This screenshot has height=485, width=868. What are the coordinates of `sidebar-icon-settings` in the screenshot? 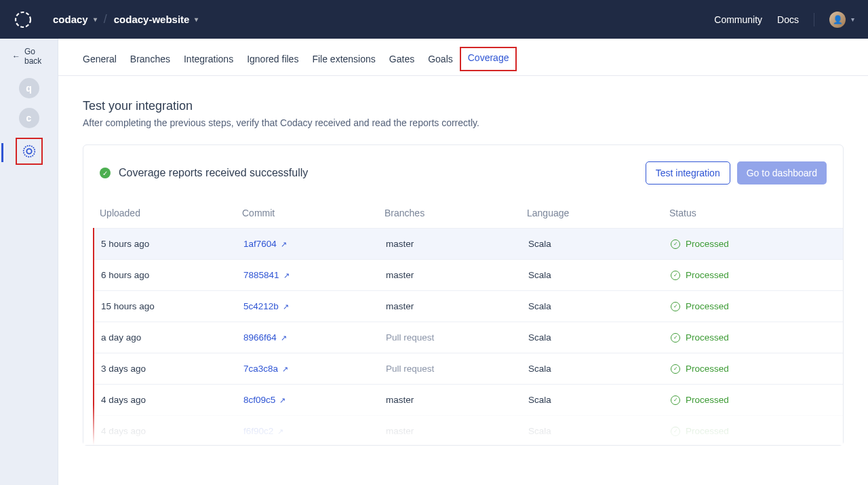 It's located at (29, 151).